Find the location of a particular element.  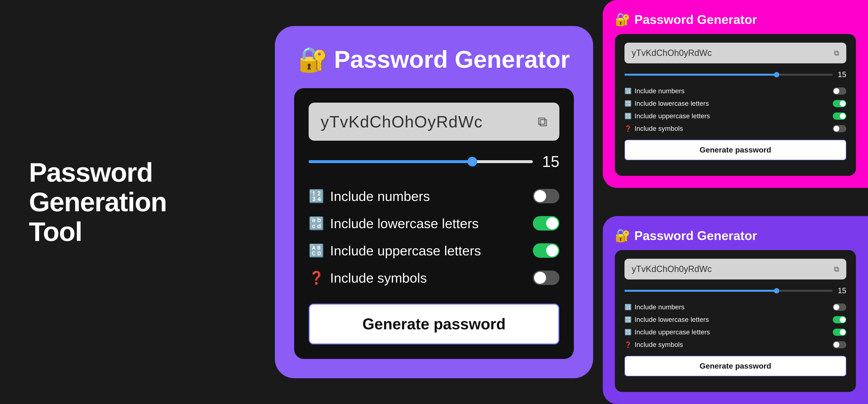

toggle-symbols-row: ❓ Include symbols is located at coordinates (434, 278).